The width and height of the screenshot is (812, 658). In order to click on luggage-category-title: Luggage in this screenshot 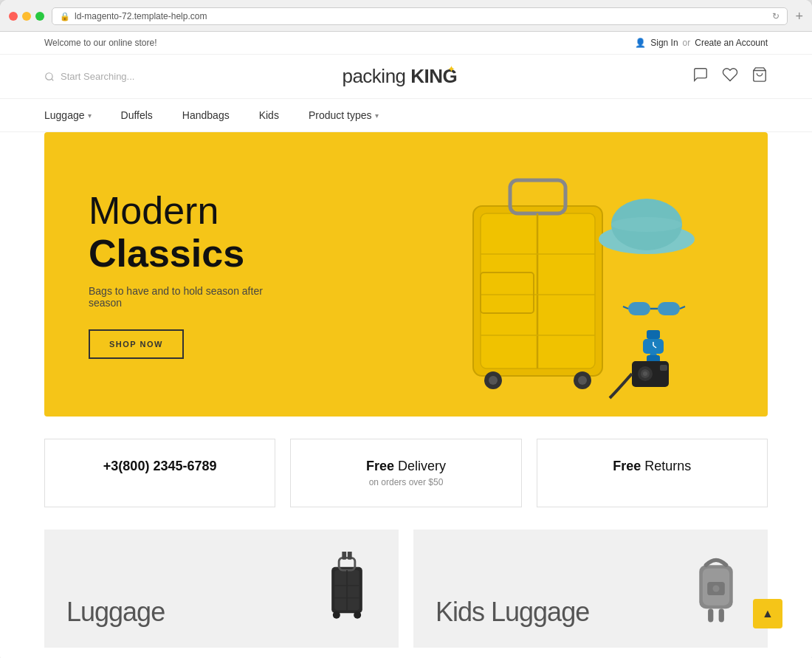, I will do `click(115, 612)`.